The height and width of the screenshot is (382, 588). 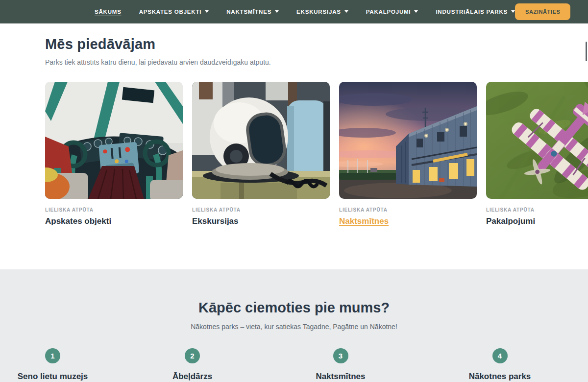 I want to click on offers-subtitle: Parks tiek attīstīts katru dienu, lai pi…, so click(x=317, y=62).